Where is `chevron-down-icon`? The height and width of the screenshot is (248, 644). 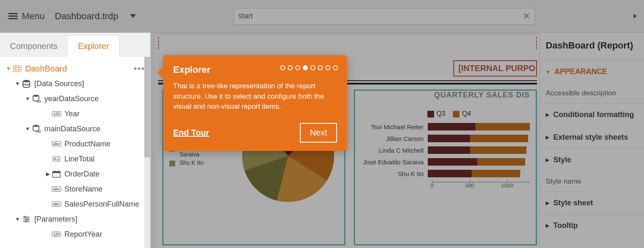 chevron-down-icon is located at coordinates (635, 16).